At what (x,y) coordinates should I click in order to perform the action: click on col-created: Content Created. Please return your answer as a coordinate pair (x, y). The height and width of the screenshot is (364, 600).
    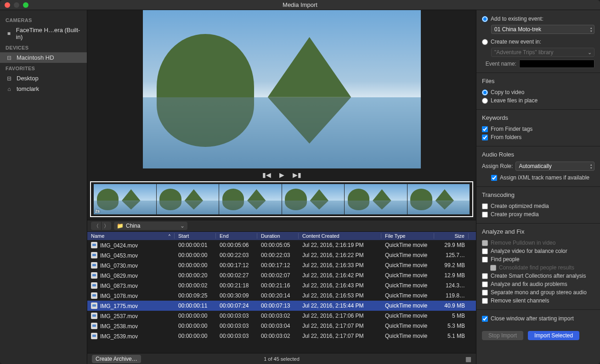
    Looking at the image, I should click on (340, 236).